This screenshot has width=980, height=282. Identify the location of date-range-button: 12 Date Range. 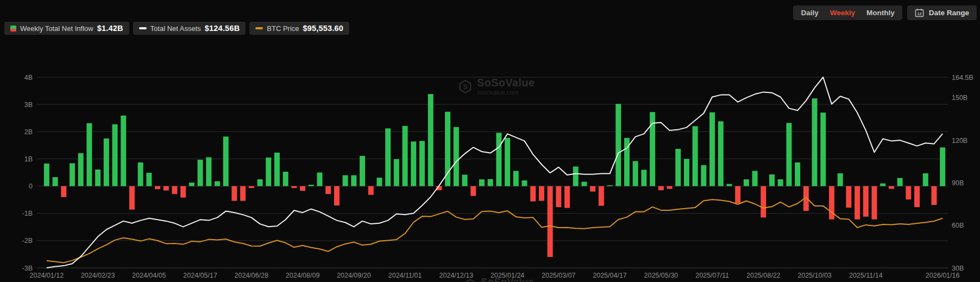
(942, 13).